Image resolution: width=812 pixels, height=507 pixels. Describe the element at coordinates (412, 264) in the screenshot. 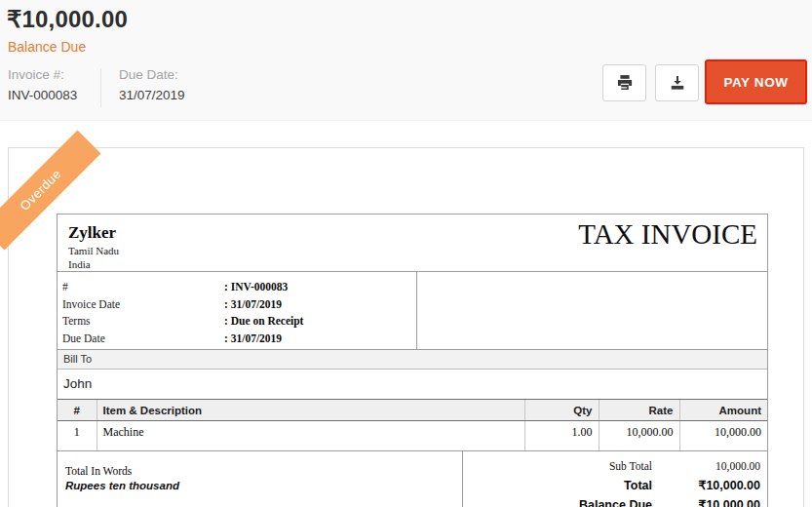

I see `org-address-line2: India` at that location.